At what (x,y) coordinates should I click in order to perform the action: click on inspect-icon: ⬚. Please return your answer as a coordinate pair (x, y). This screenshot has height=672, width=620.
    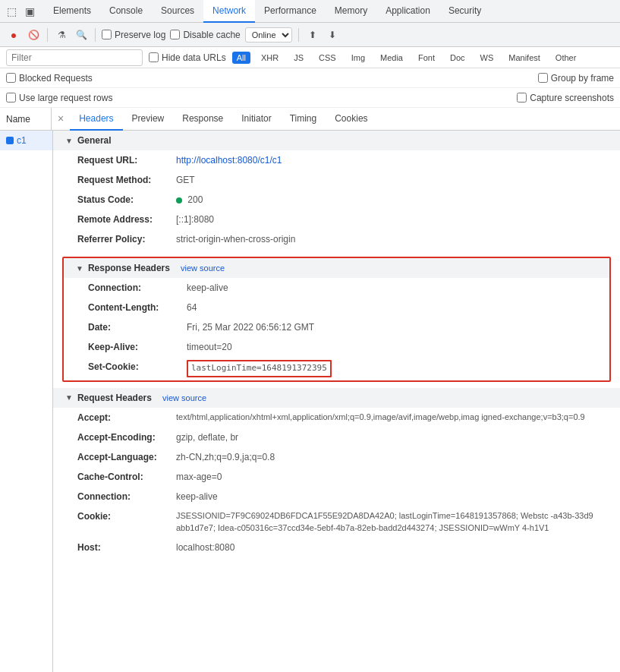
    Looking at the image, I should click on (11, 11).